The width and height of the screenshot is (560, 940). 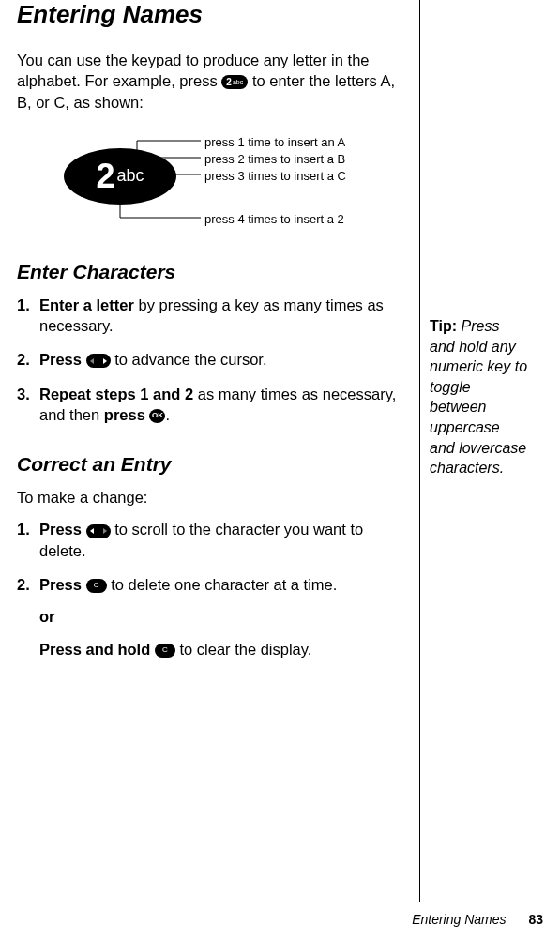 I want to click on page-title: Entering Names, so click(x=212, y=15).